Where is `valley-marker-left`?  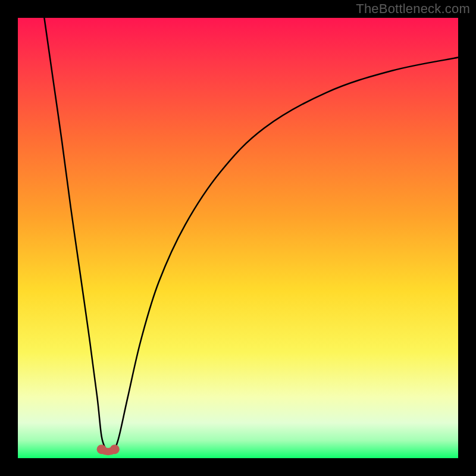 valley-marker-left is located at coordinates (102, 449).